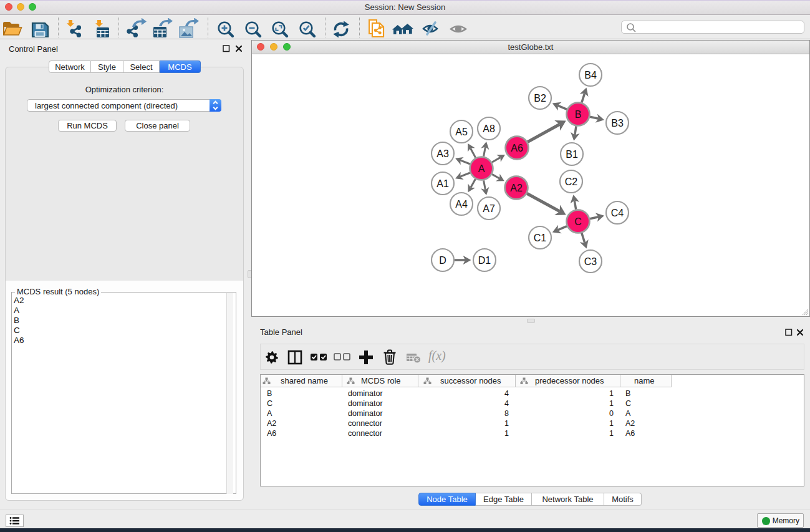 Image resolution: width=810 pixels, height=532 pixels. Describe the element at coordinates (461, 132) in the screenshot. I see `svg-text: A5` at that location.